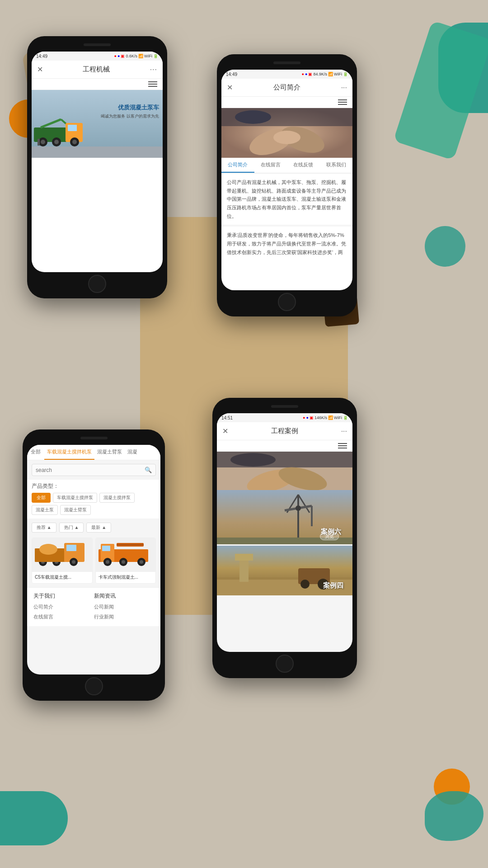 The width and height of the screenshot is (488, 868). I want to click on phone3-cat-tabs: 全部 车载混凝土搅拌机泵 混凝土臂泵 混凝, so click(94, 453).